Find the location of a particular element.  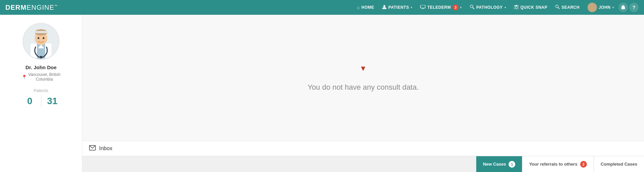

question-icon: ? is located at coordinates (634, 7).